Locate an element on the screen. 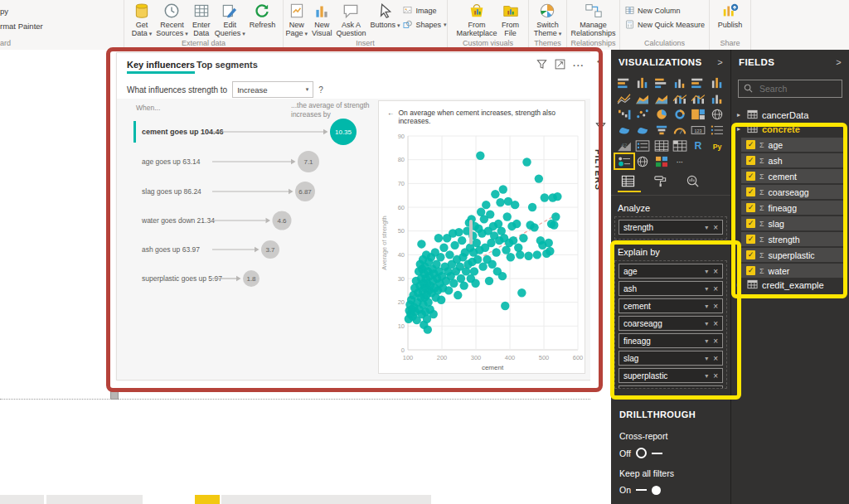 The width and height of the screenshot is (849, 504). explain-by-field-well: age▾×ash▾×cement▾×coarseagg▾×fineagg▾×sl… is located at coordinates (671, 325).